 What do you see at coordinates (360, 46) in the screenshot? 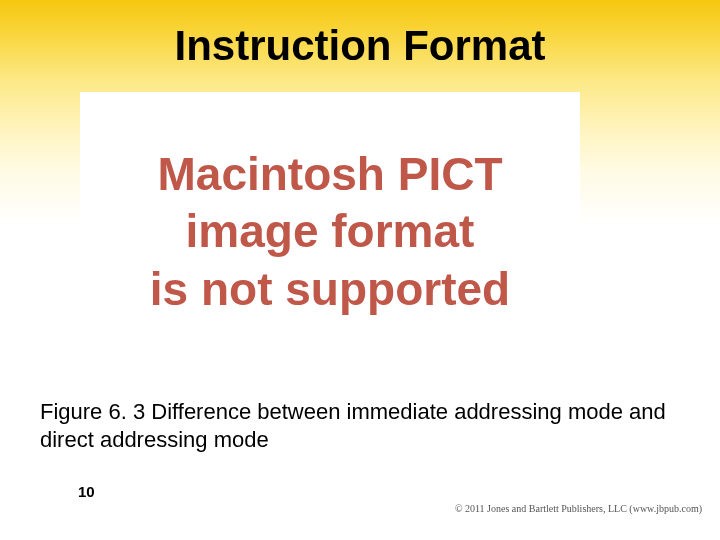
I see `slide-title: Instruction Format` at bounding box center [360, 46].